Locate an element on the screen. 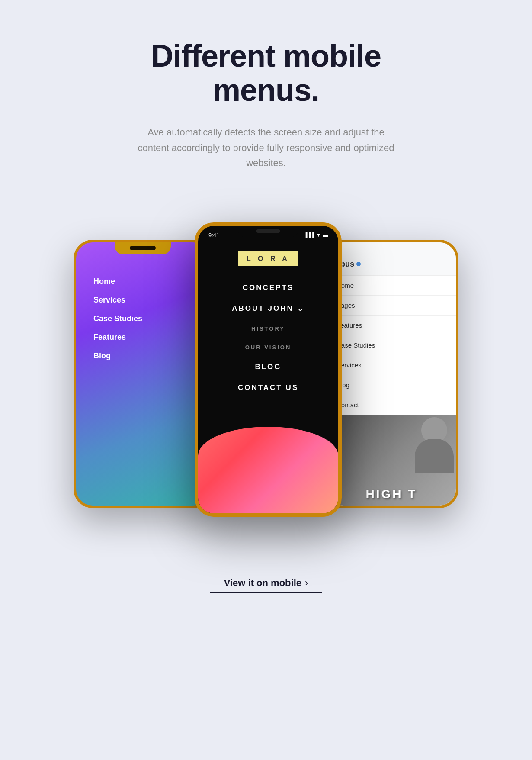  center-nav-vision: OUR VISION is located at coordinates (268, 347).